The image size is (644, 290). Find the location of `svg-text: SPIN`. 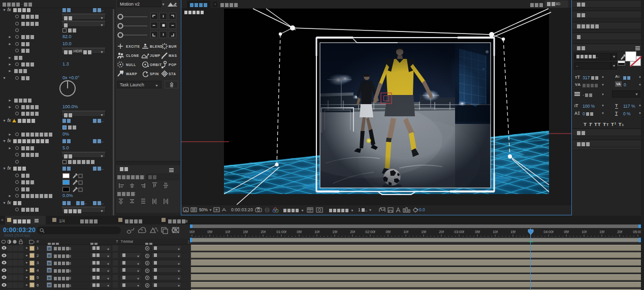

svg-text: SPIN is located at coordinates (154, 74).